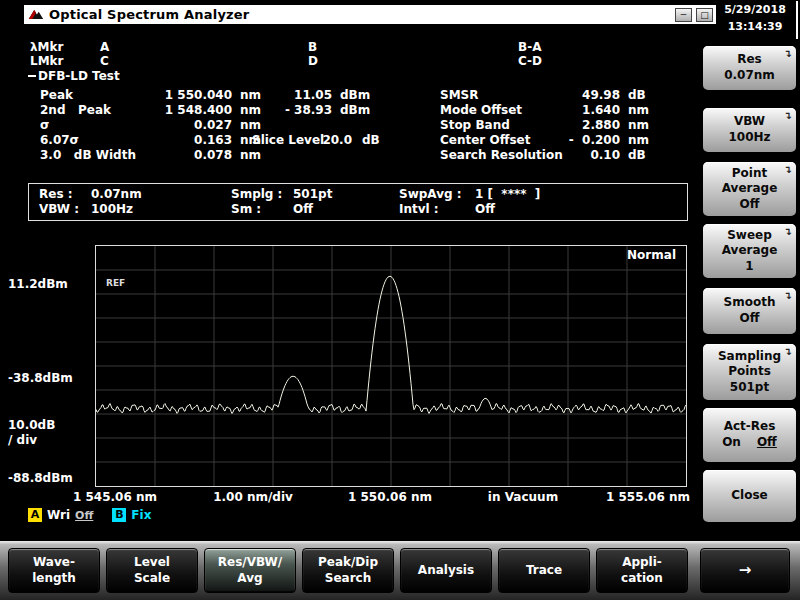 The image size is (800, 600). Describe the element at coordinates (750, 122) in the screenshot. I see `softkey-line: VBW` at that location.